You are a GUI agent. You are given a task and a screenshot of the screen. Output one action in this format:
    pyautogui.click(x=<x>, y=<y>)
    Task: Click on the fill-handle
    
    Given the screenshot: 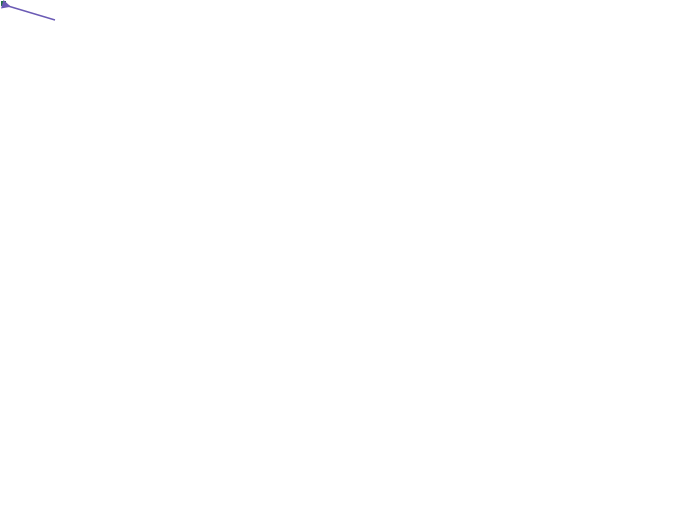 What is the action you would take?
    pyautogui.click(x=4, y=4)
    